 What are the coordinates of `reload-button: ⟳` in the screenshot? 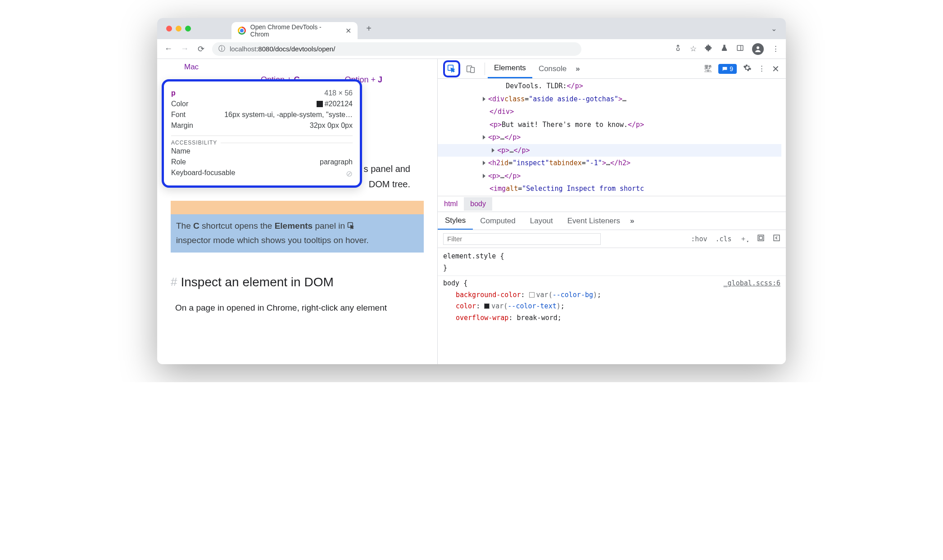 It's located at (201, 49).